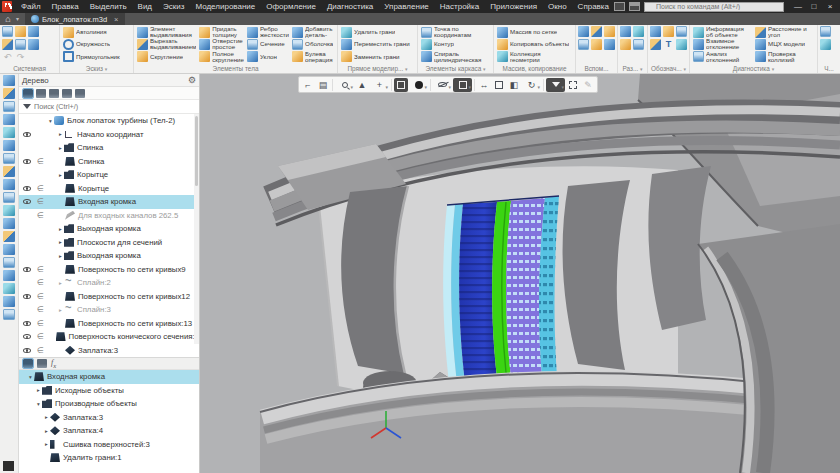 This screenshot has height=473, width=840. Describe the element at coordinates (9, 302) in the screenshot. I see `export-tool-icon` at that location.